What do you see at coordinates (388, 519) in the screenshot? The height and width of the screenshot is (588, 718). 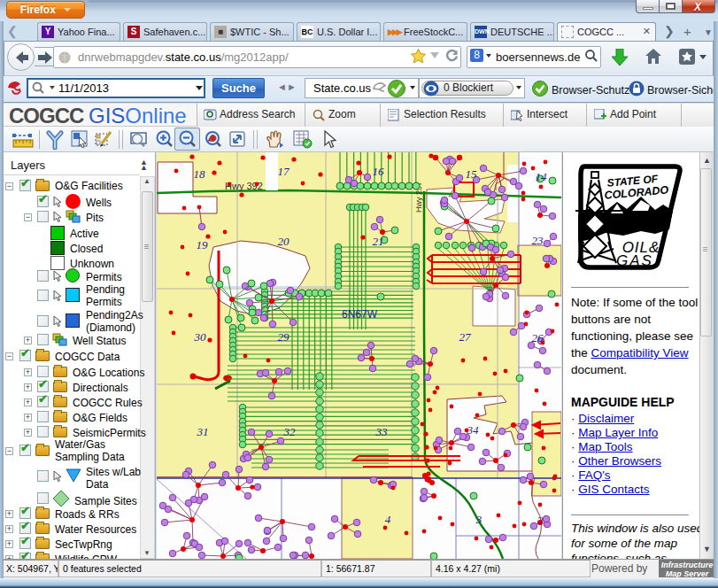 I see `svg-text: 4` at bounding box center [388, 519].